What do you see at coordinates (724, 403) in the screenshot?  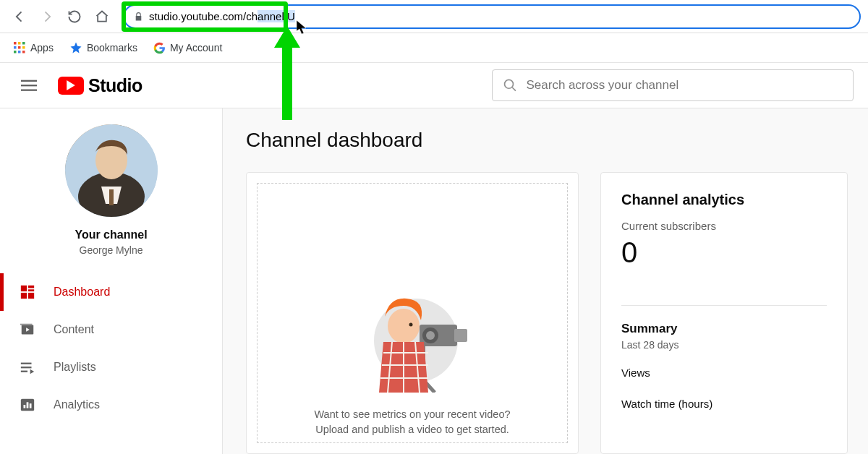 I see `metric-watch: Watch time (hours)` at bounding box center [724, 403].